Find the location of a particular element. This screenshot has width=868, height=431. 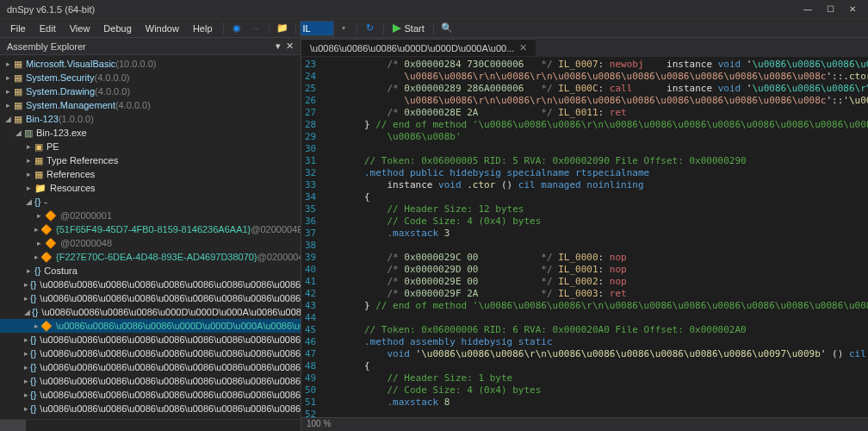

panel-dropdown-icon: ▾ is located at coordinates (278, 47).